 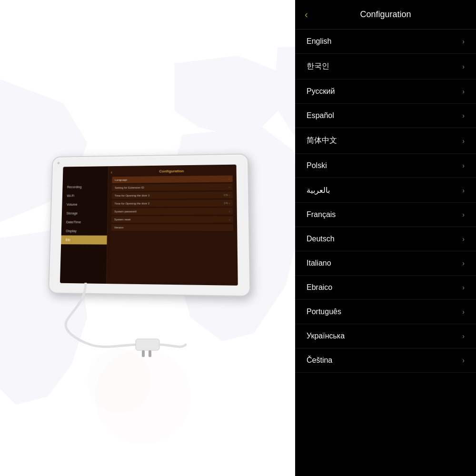 What do you see at coordinates (149, 225) in the screenshot?
I see `tablet-device: ‹ Recording Wi-Fi Volume Storage Date/Ti…` at bounding box center [149, 225].